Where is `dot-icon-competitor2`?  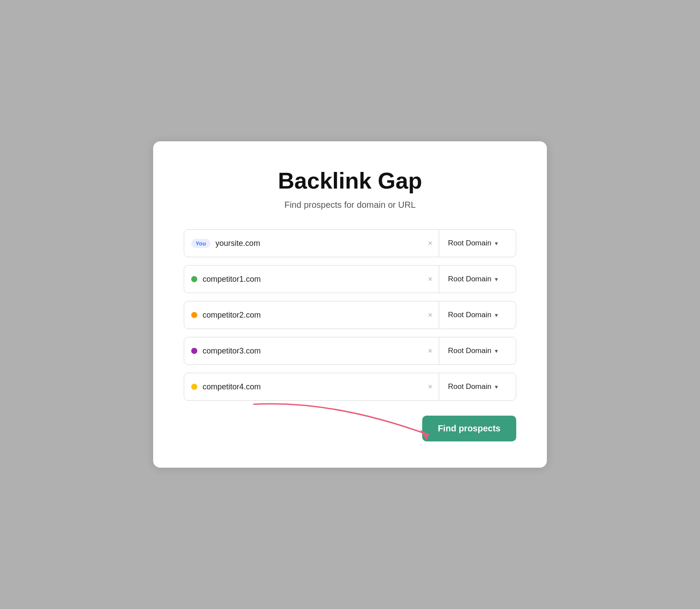
dot-icon-competitor2 is located at coordinates (194, 315).